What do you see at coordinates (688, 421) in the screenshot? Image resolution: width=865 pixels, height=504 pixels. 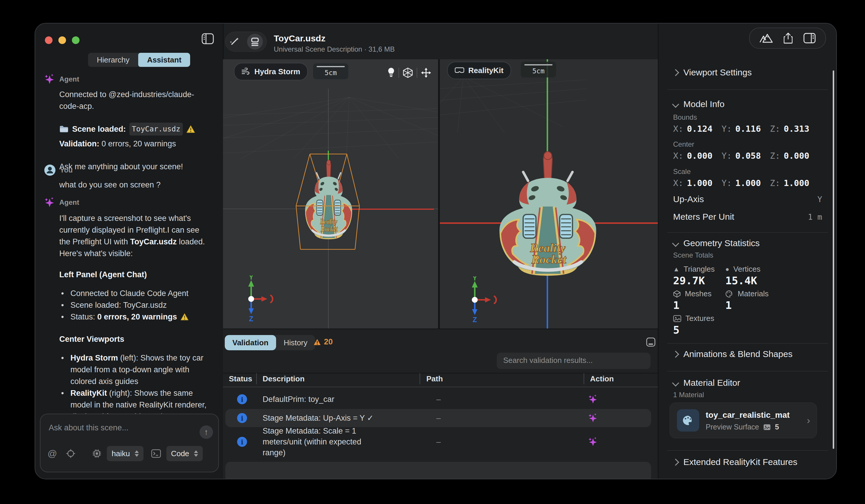 I see `material-thumbnail` at bounding box center [688, 421].